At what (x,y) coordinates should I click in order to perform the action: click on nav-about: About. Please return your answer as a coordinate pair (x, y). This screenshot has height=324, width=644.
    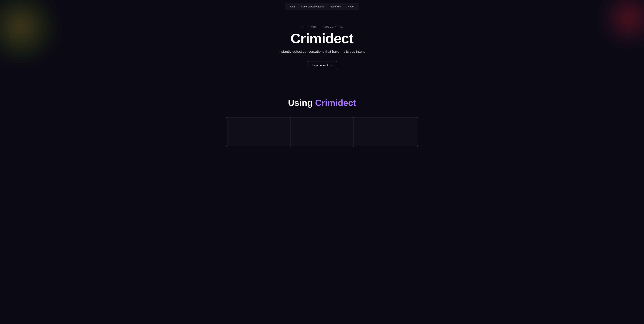
    Looking at the image, I should click on (293, 6).